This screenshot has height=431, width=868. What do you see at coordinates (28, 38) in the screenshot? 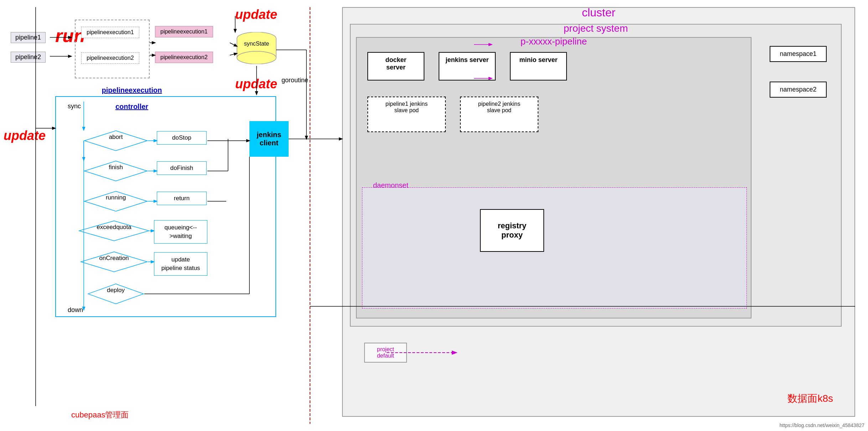
I see `pipeline1-box: pipeline1` at bounding box center [28, 38].